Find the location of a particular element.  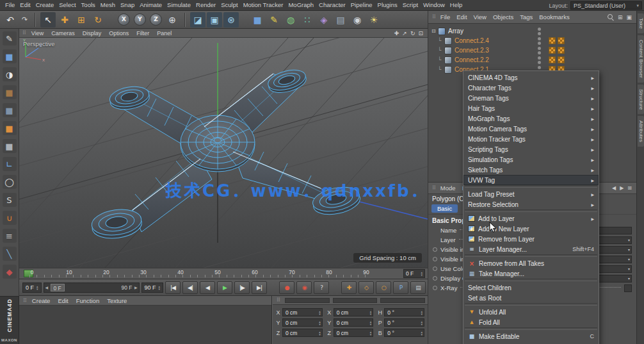

visibility-dots is located at coordinates (539, 51).